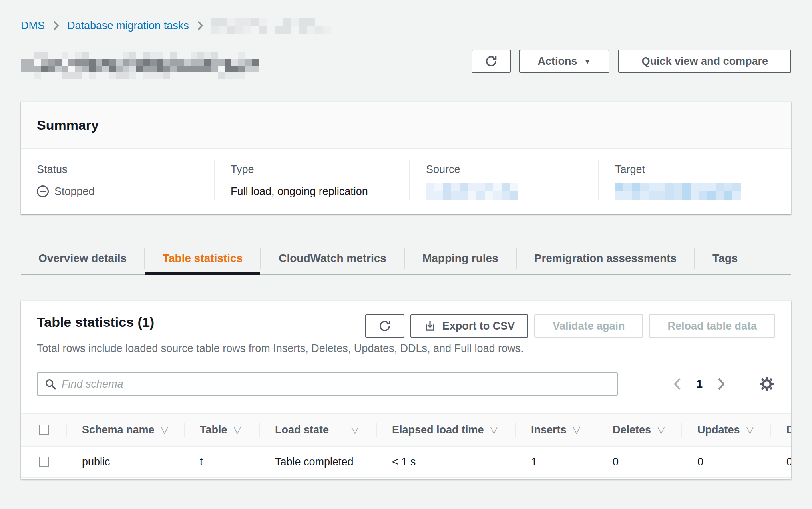  What do you see at coordinates (406, 181) in the screenshot?
I see `summary-body: Status Stopped Type Full load, ongoing r…` at bounding box center [406, 181].